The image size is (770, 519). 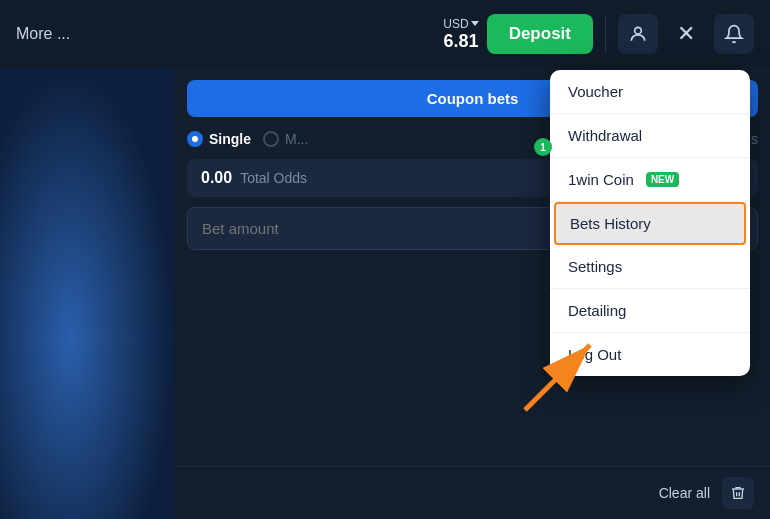 I want to click on chevron-down-icon, so click(x=475, y=24).